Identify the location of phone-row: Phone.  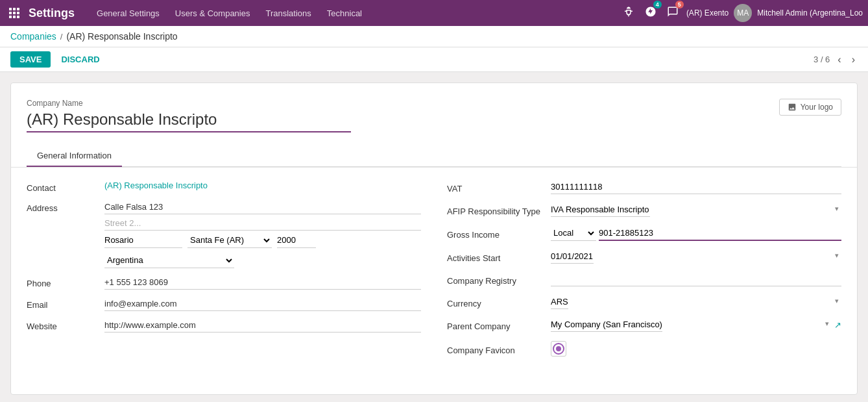
(224, 283).